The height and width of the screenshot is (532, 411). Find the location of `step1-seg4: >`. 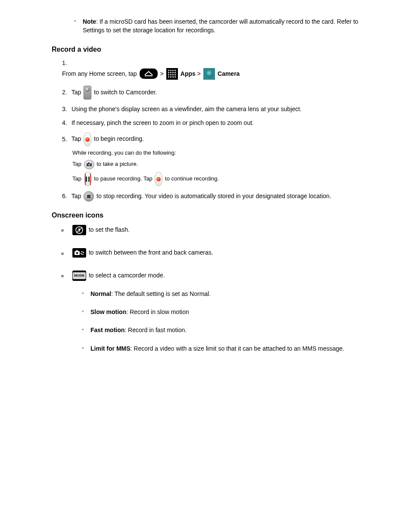

step1-seg4: > is located at coordinates (199, 74).